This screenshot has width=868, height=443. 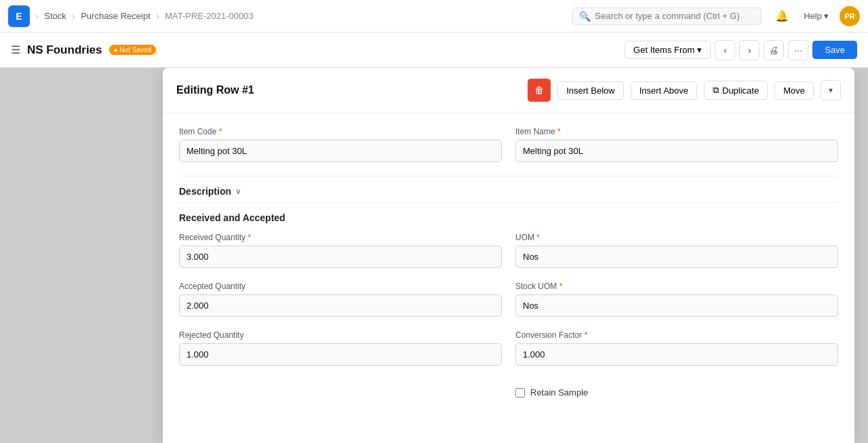 I want to click on item-code-required: *, so click(x=221, y=132).